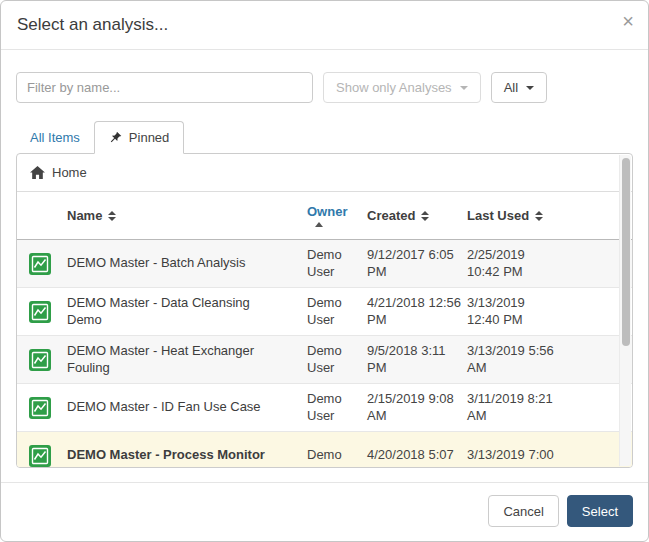 This screenshot has height=542, width=649. What do you see at coordinates (498, 216) in the screenshot?
I see `column-last-used-label: Last Used` at bounding box center [498, 216].